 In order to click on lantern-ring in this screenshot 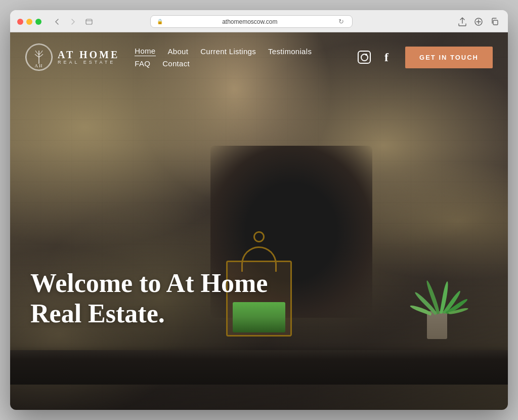, I will do `click(259, 237)`.